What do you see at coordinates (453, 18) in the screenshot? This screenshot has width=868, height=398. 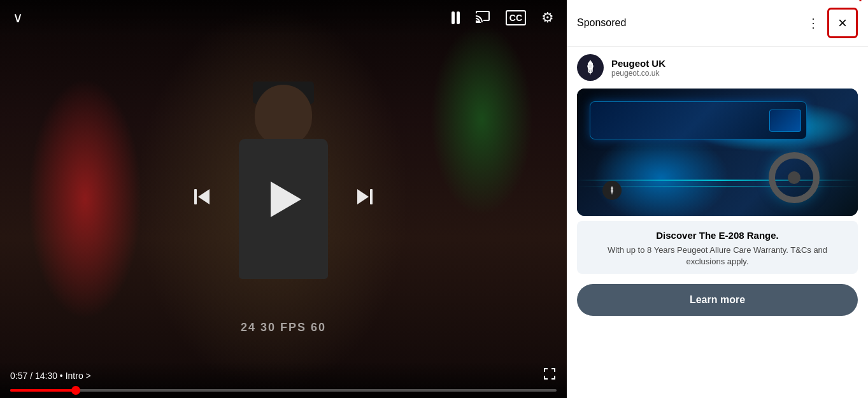 I see `pause-bar-left` at bounding box center [453, 18].